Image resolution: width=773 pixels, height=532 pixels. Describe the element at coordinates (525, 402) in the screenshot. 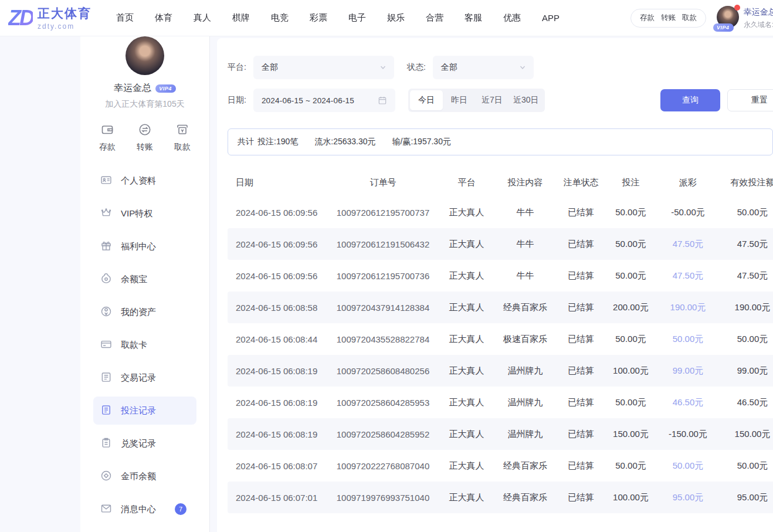

I see `cell-content: 温州牌九` at that location.